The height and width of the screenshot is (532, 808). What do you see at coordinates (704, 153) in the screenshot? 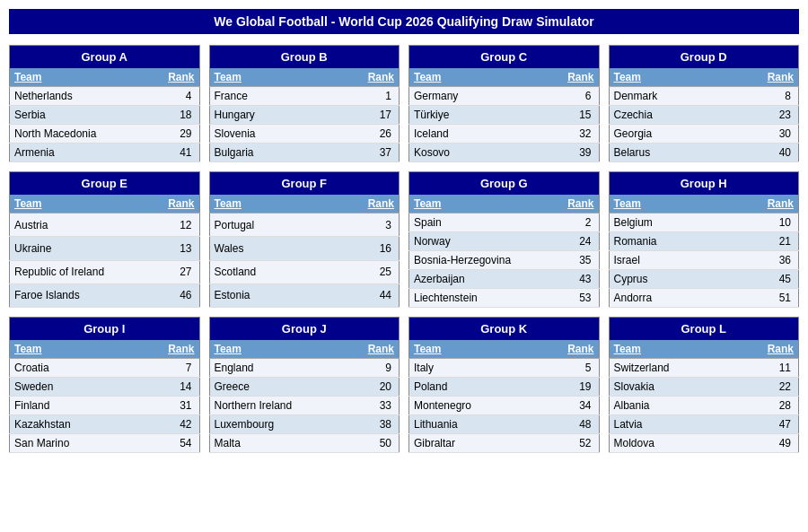
I see `table-row: Belarus40` at bounding box center [704, 153].